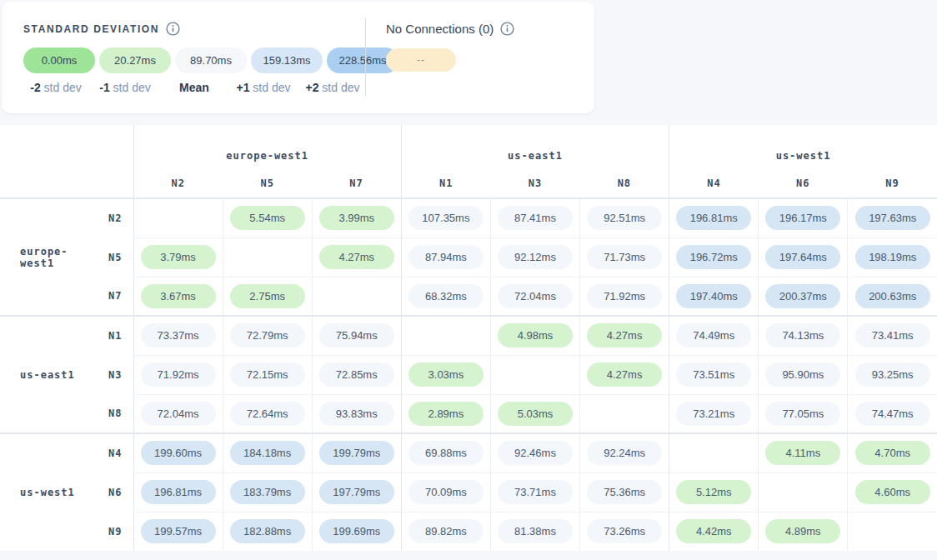 The width and height of the screenshot is (937, 560). What do you see at coordinates (178, 375) in the screenshot?
I see `cell-N3-N2: 71.92ms` at bounding box center [178, 375].